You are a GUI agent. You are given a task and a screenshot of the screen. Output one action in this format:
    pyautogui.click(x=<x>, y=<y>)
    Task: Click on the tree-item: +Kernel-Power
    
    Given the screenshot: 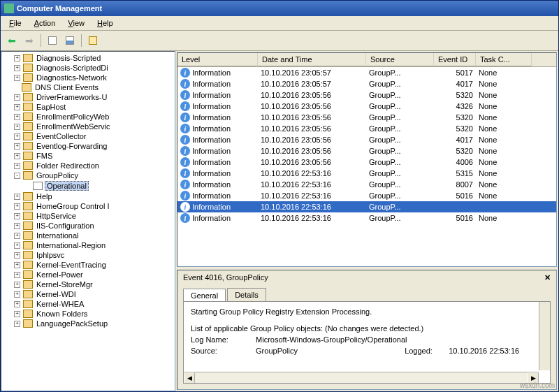 What is the action you would take?
    pyautogui.click(x=88, y=275)
    